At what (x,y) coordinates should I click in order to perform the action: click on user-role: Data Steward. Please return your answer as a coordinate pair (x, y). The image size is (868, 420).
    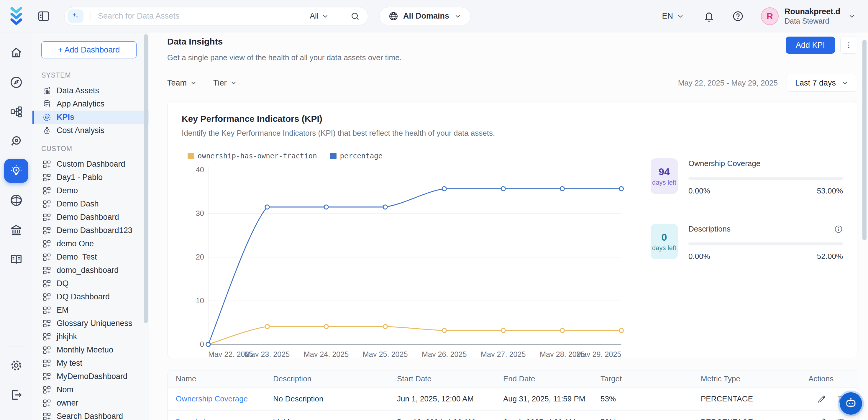
    Looking at the image, I should click on (812, 21).